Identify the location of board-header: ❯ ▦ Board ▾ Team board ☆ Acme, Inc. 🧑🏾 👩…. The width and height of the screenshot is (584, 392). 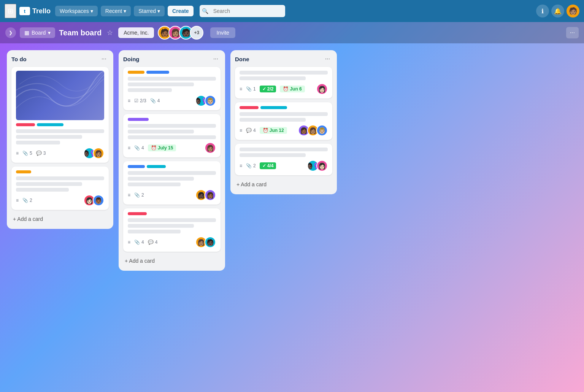
(292, 33).